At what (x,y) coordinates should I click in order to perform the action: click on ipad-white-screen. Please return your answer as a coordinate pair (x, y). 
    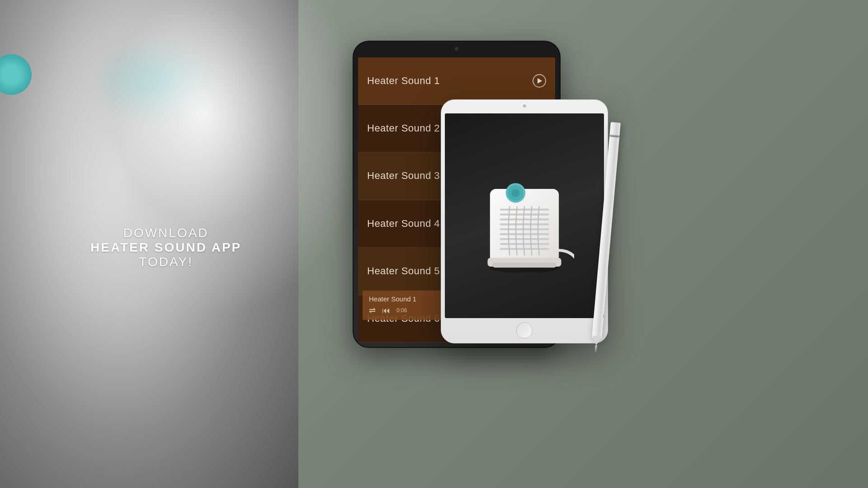
    Looking at the image, I should click on (524, 216).